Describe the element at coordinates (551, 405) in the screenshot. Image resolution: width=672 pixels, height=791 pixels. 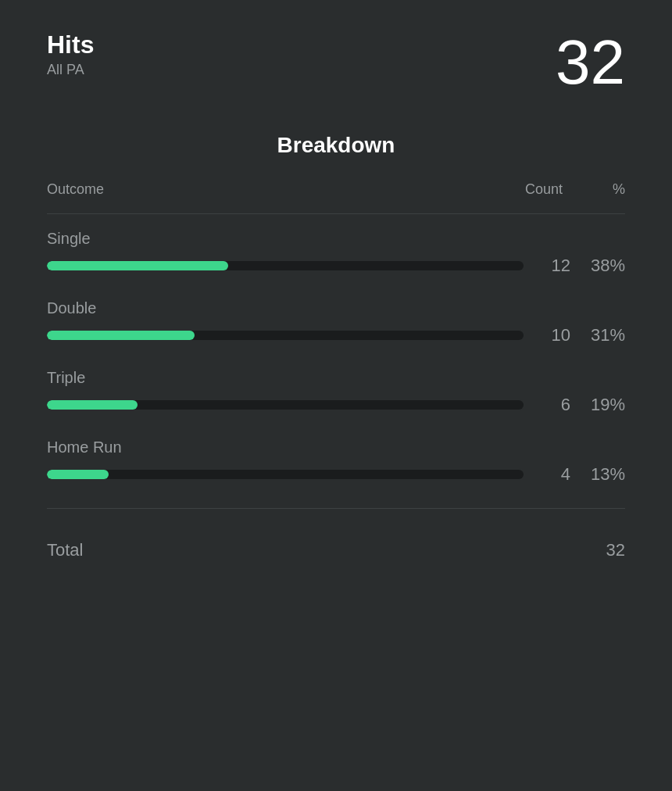
I see `row-count: 6` at that location.